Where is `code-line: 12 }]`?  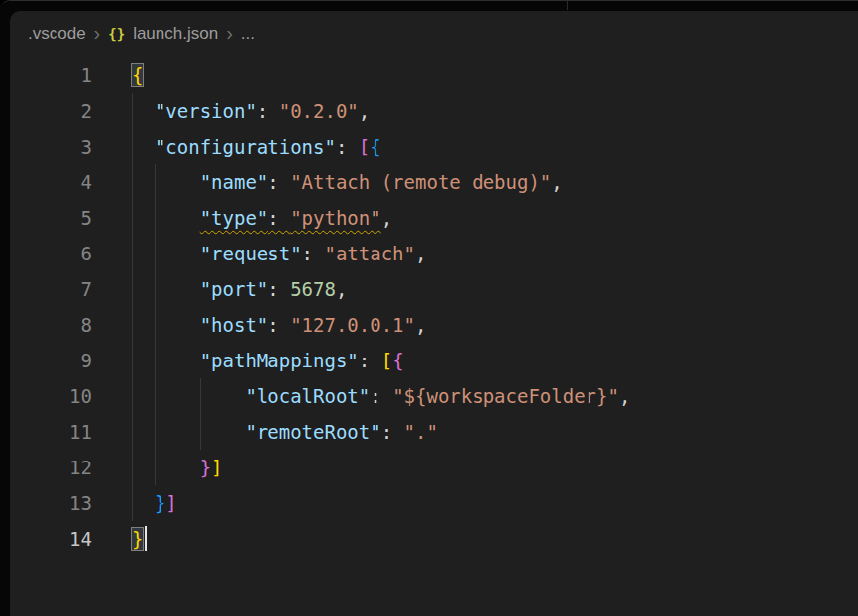 code-line: 12 }] is located at coordinates (434, 467).